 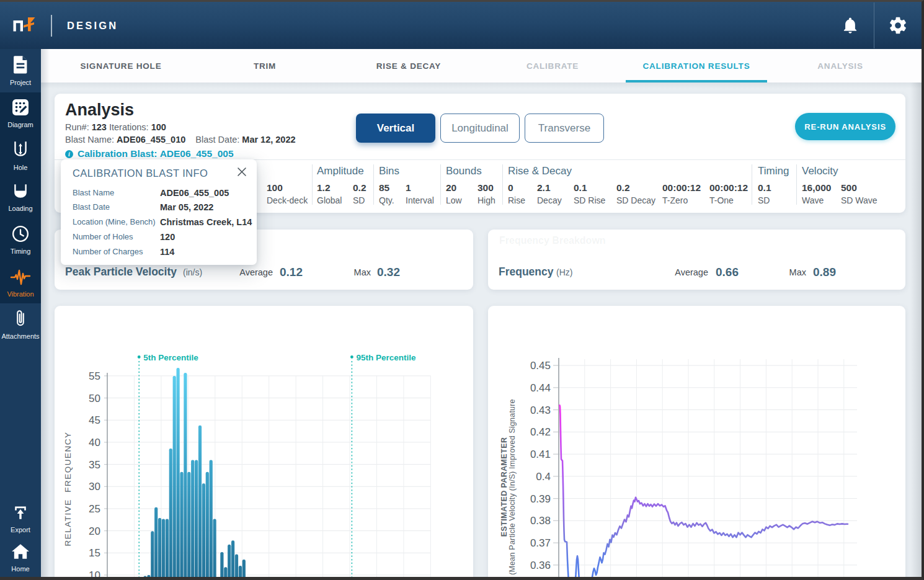 What do you see at coordinates (94, 376) in the screenshot?
I see `svg-text: 55` at bounding box center [94, 376].